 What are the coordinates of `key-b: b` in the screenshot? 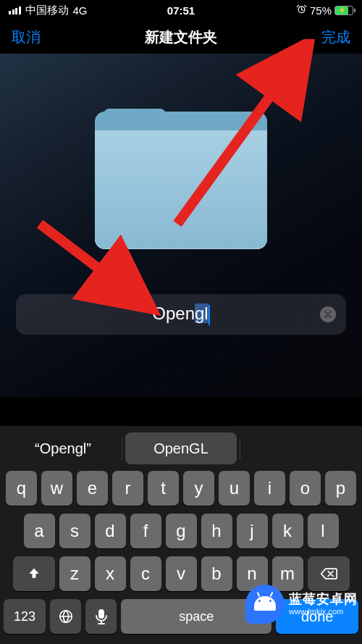 It's located at (217, 574).